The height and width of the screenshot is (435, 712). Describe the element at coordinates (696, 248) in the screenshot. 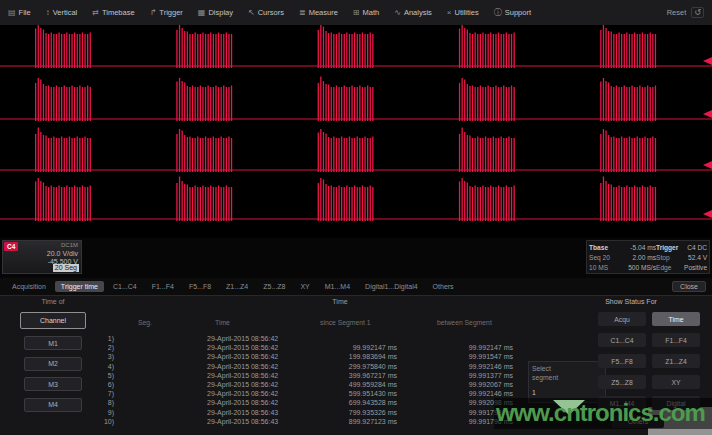

I see `trigger-source: C4 DC` at that location.